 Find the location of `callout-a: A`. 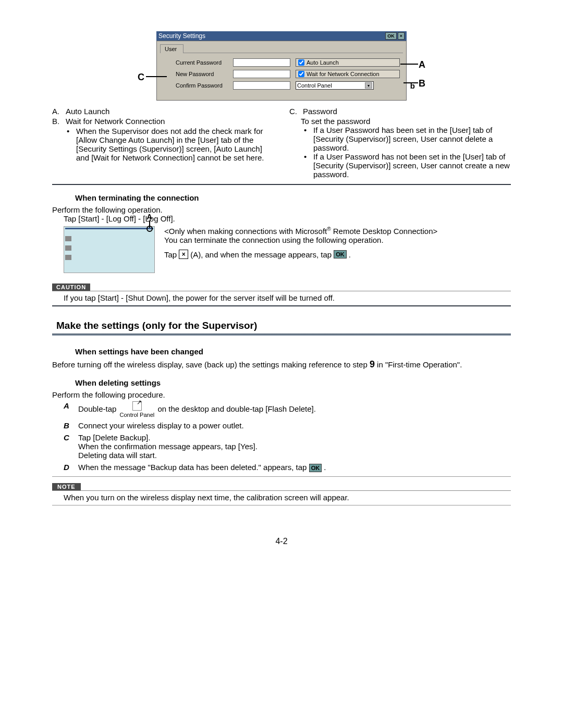

callout-a: A is located at coordinates (422, 65).